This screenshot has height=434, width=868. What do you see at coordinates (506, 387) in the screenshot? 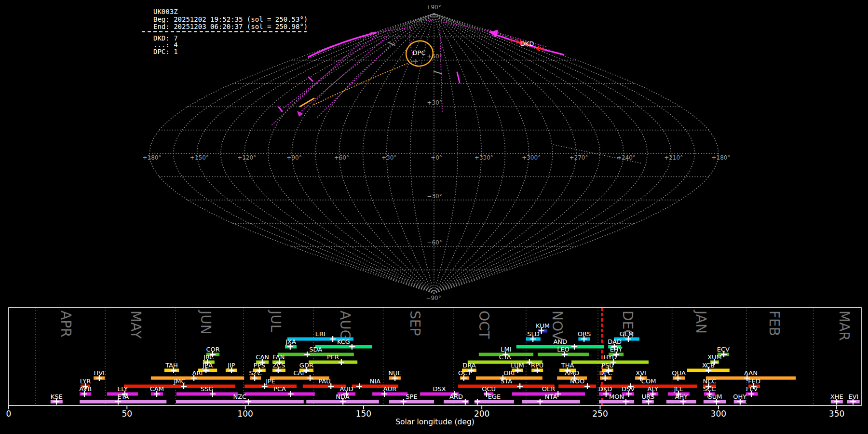
I see `shower-bar-STA` at bounding box center [506, 387].